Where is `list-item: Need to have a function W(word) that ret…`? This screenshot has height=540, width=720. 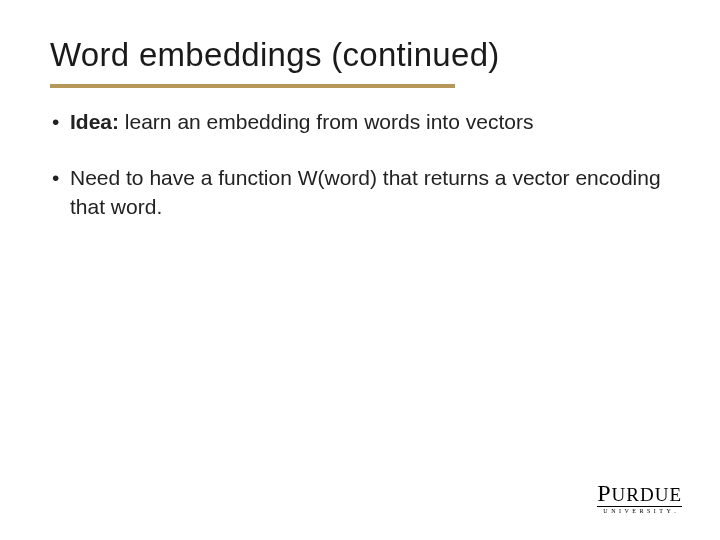 list-item: Need to have a function W(word) that ret… is located at coordinates (360, 192).